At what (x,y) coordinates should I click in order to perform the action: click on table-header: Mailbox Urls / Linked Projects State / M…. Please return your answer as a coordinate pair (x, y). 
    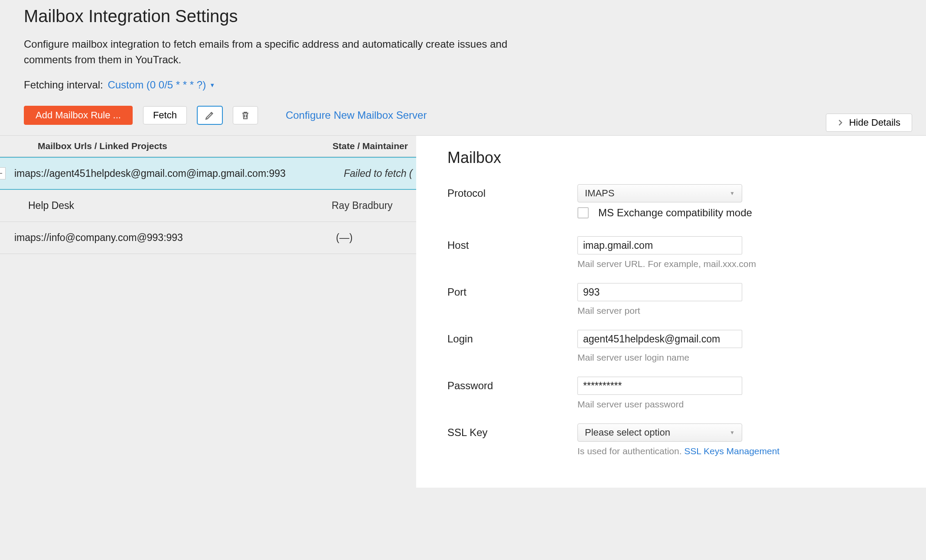
    Looking at the image, I should click on (208, 147).